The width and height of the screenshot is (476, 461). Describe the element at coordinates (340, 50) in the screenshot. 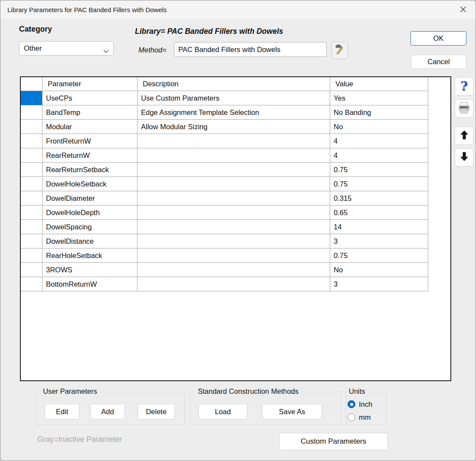

I see `build-method-button` at that location.